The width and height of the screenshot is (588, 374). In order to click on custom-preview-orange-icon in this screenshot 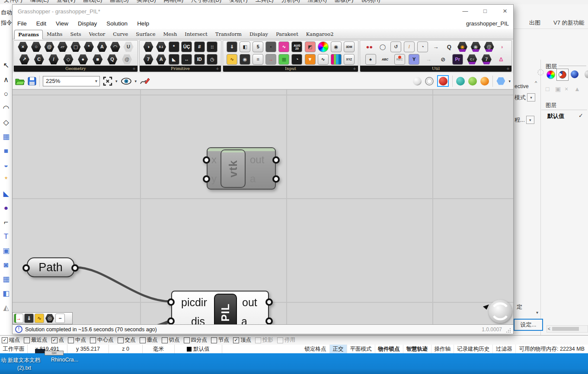, I will do `click(485, 81)`.